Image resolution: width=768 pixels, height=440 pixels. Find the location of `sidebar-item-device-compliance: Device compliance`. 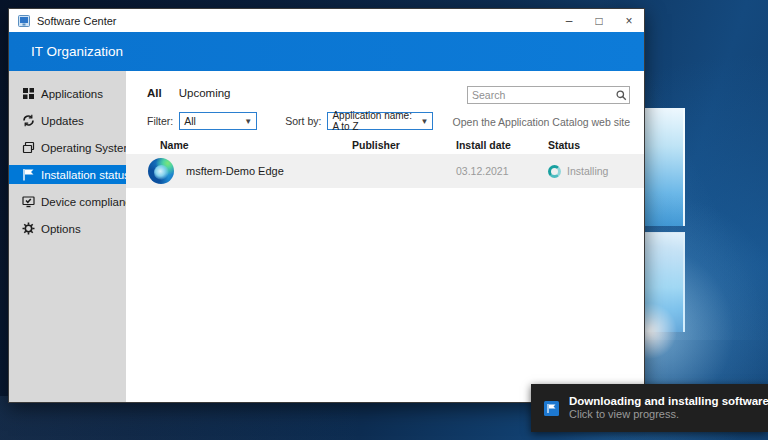

sidebar-item-device-compliance: Device compliance is located at coordinates (68, 202).